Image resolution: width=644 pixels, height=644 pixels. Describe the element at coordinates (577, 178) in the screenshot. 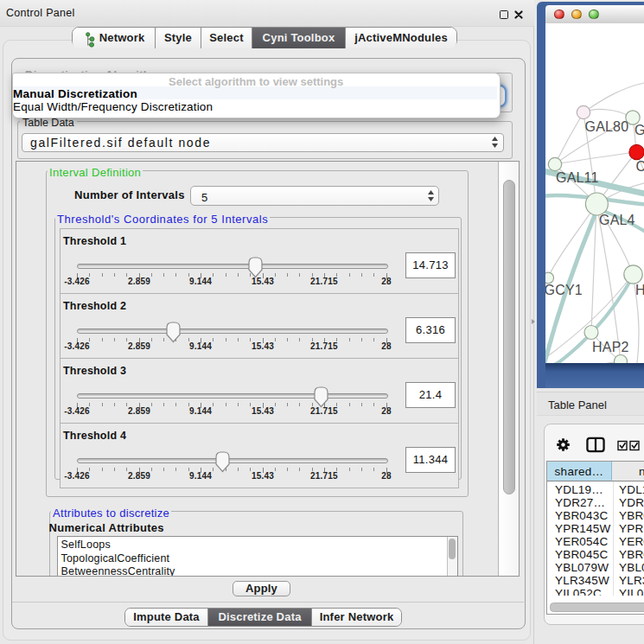

I see `svg-text: GAL11` at that location.